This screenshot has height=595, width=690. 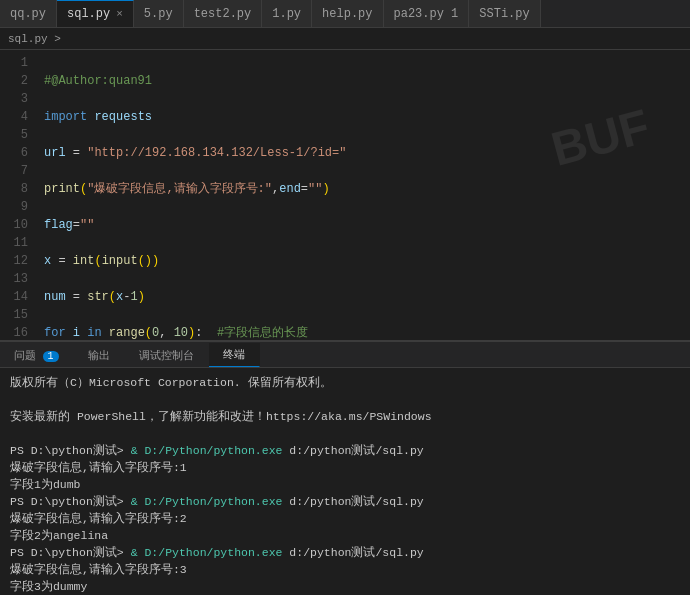 What do you see at coordinates (504, 14) in the screenshot?
I see `tab-ssti-py: SSTi.py` at bounding box center [504, 14].